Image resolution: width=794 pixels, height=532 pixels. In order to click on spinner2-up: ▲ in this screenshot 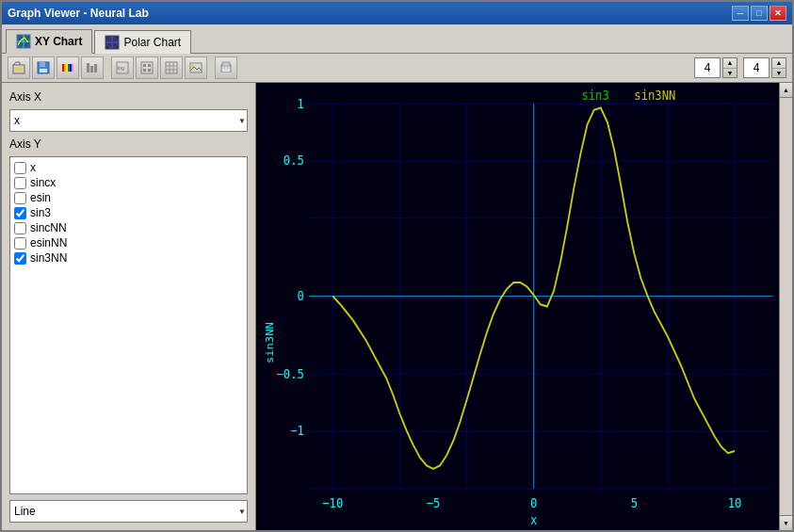, I will do `click(779, 64)`.